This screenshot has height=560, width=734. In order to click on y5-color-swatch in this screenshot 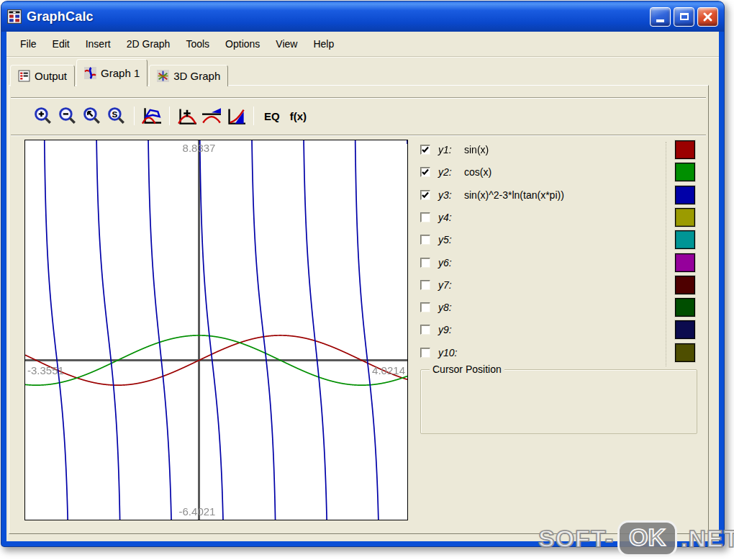, I will do `click(685, 240)`.